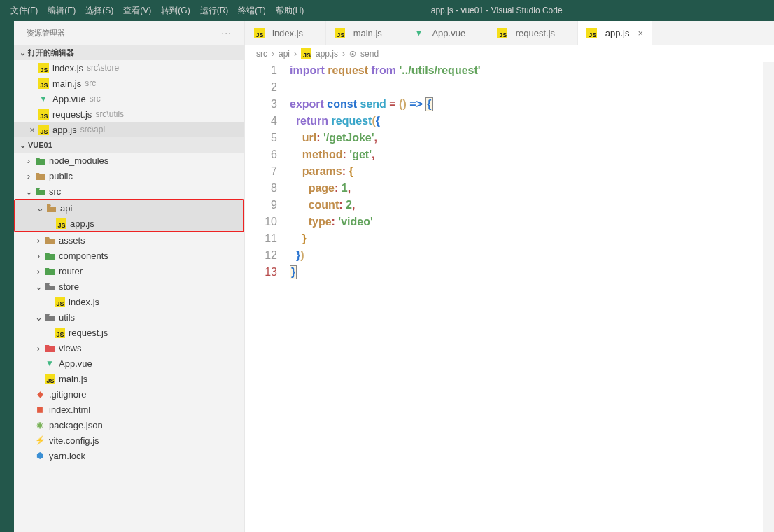 Image resolution: width=774 pixels, height=532 pixels. Describe the element at coordinates (615, 33) in the screenshot. I see `editor-tab: JSapp.js×` at that location.